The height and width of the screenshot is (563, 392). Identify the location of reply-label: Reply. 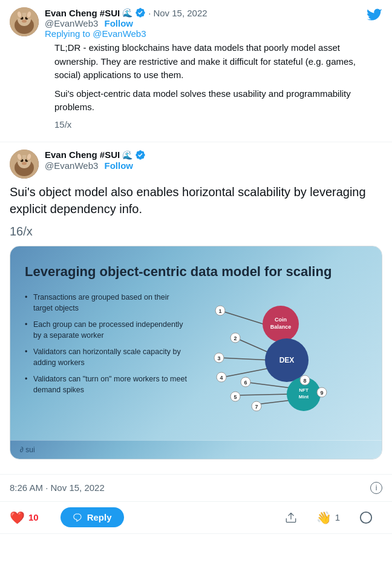
(99, 517).